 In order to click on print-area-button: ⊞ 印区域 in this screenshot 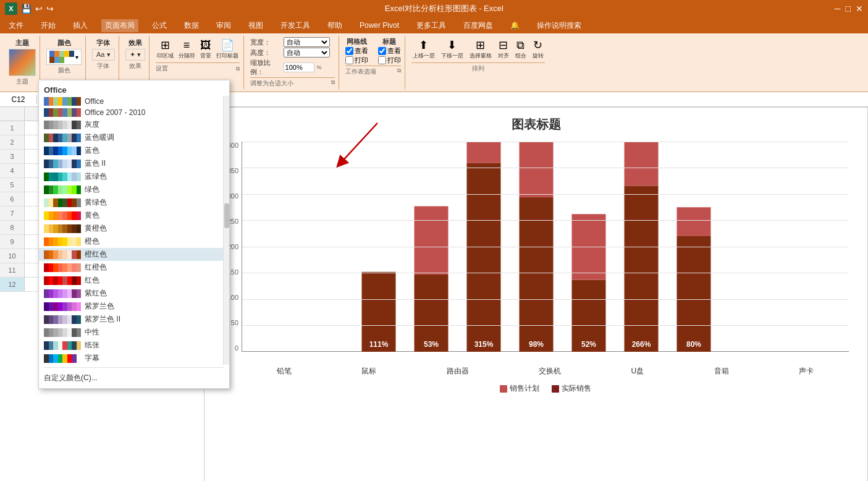, I will do `click(166, 49)`.